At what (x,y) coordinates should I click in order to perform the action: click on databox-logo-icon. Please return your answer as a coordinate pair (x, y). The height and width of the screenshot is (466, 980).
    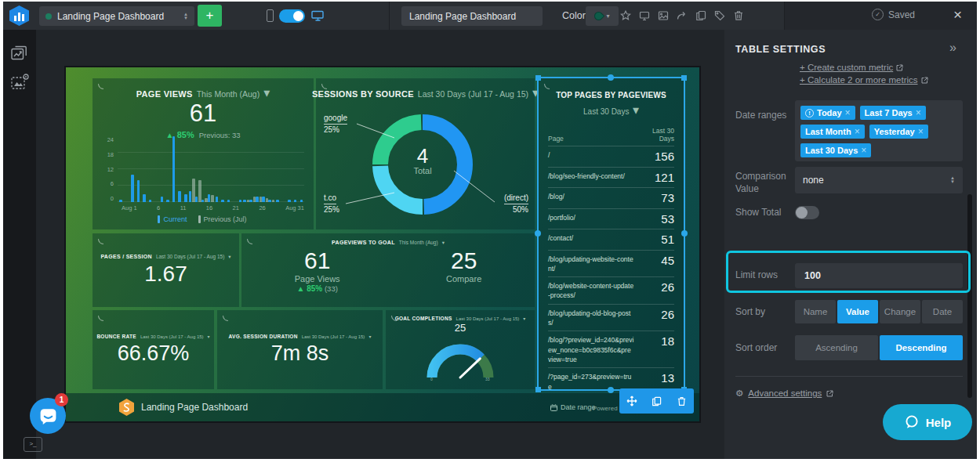
    Looking at the image, I should click on (19, 16).